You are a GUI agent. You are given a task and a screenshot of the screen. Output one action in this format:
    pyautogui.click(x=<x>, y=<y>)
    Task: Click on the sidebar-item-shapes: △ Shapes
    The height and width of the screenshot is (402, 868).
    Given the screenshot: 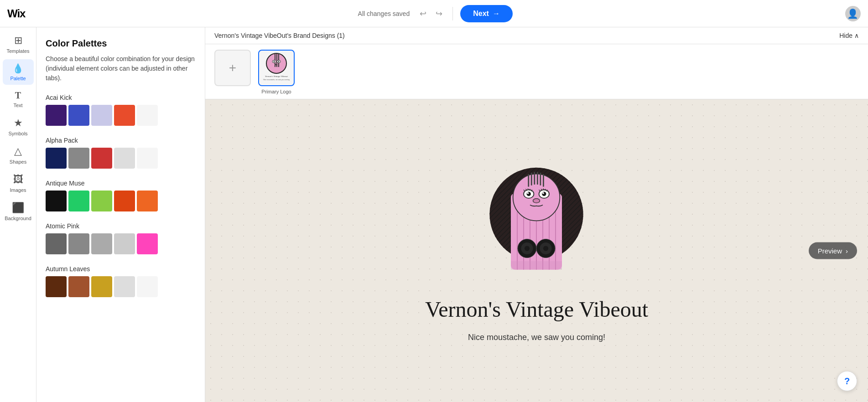 What is the action you would take?
    pyautogui.click(x=18, y=155)
    